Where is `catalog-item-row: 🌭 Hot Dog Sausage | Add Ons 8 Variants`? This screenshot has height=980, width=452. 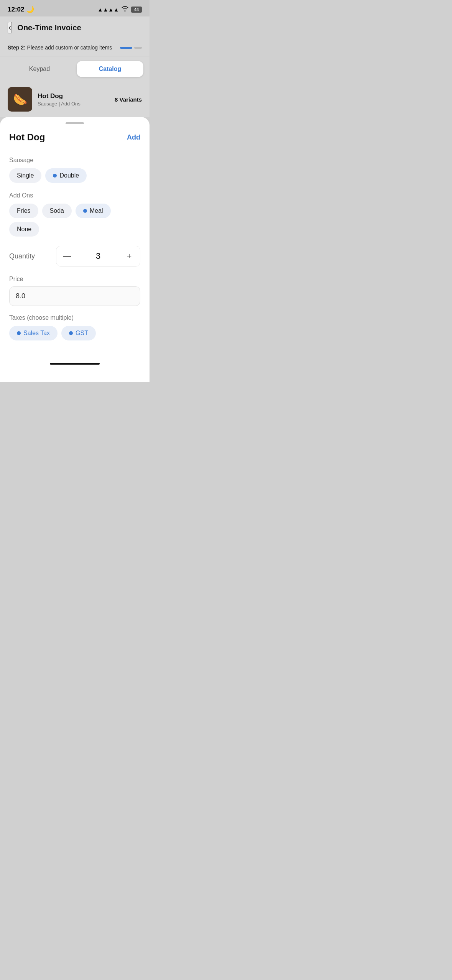
catalog-item-row: 🌭 Hot Dog Sausage | Add Ons 8 Variants is located at coordinates (75, 99).